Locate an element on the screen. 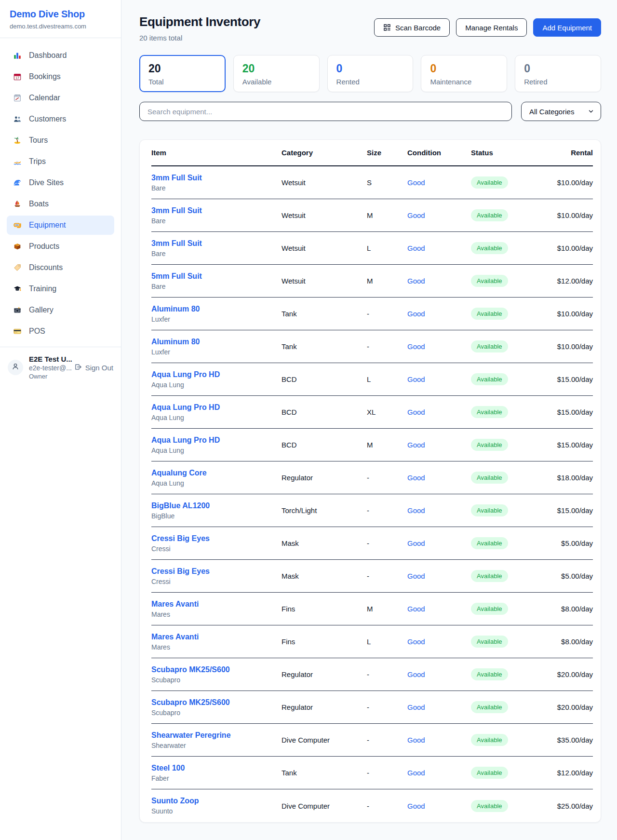 The image size is (617, 840). manage-rentals-button: Manage Rentals is located at coordinates (492, 27).